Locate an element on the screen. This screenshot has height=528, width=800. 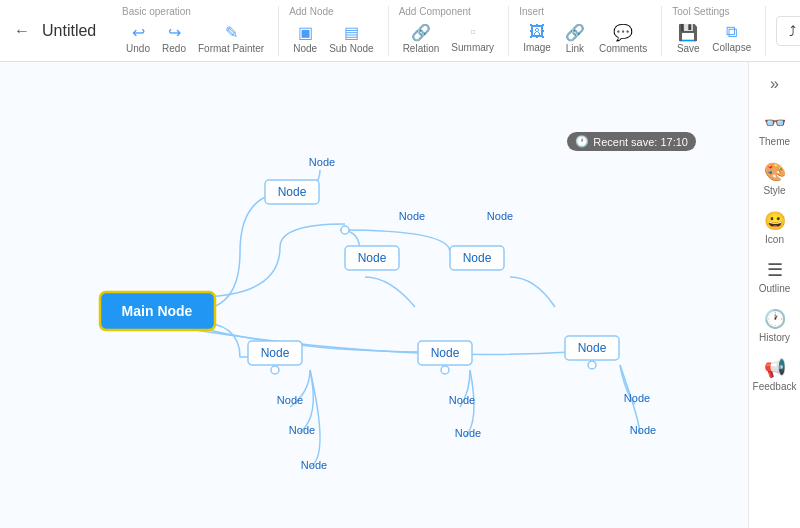
leaf-l2-1: Node is located at coordinates (462, 400).